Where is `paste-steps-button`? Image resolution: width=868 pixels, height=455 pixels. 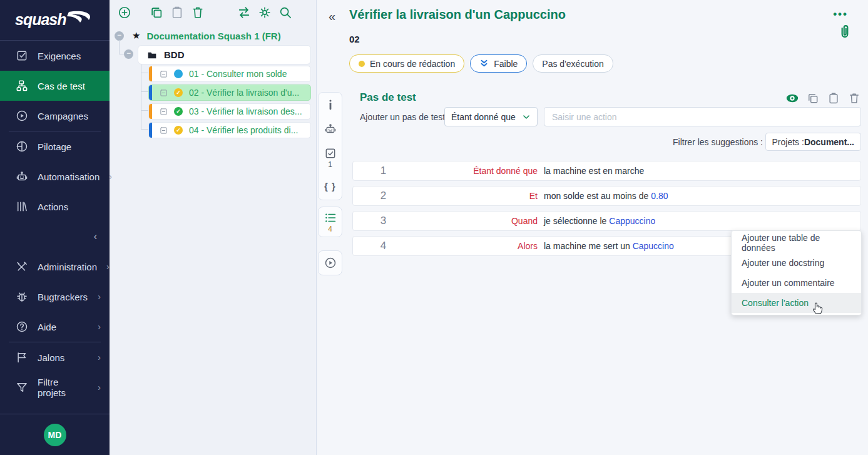
paste-steps-button is located at coordinates (834, 98).